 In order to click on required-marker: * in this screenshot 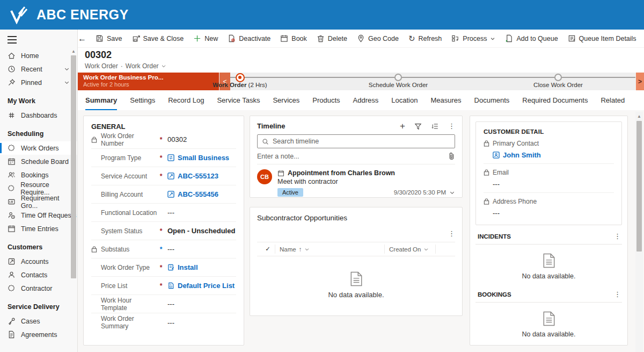, I will do `click(161, 158)`.